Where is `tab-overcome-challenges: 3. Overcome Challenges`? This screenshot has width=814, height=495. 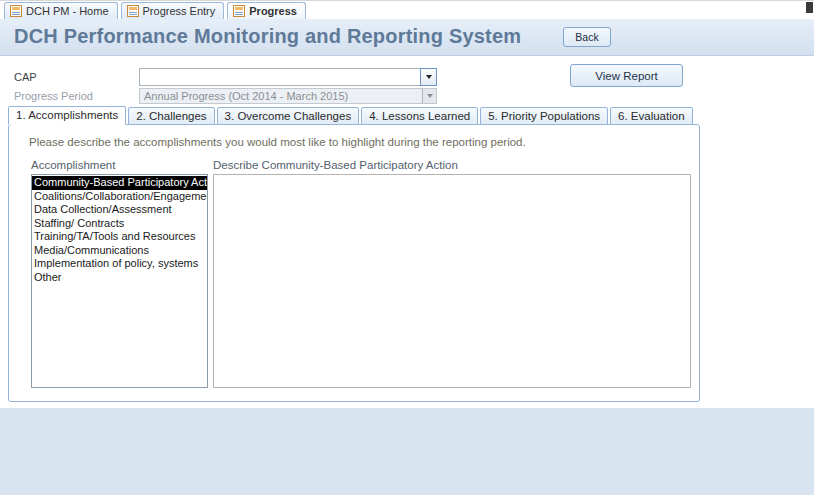
tab-overcome-challenges: 3. Overcome Challenges is located at coordinates (288, 116).